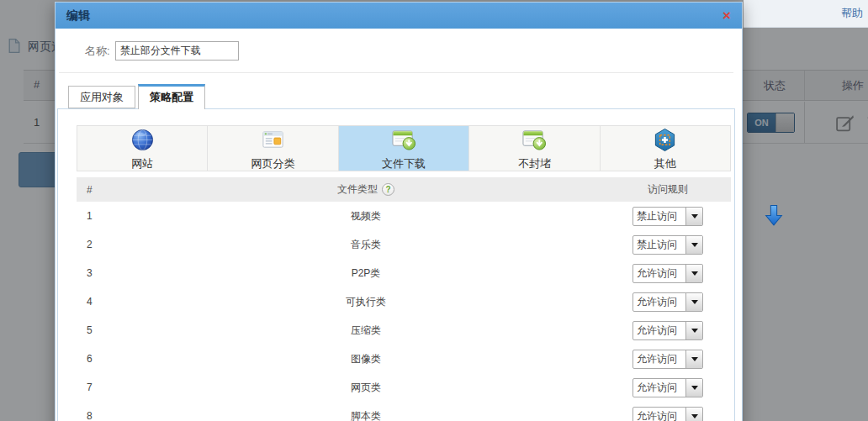 The image size is (868, 421). What do you see at coordinates (102, 273) in the screenshot?
I see `row-index: 3` at bounding box center [102, 273].